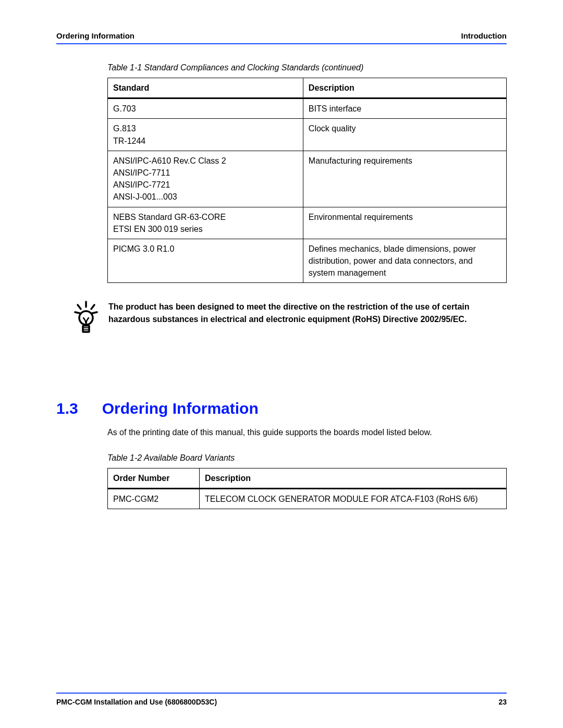 The height and width of the screenshot is (728, 563). I want to click on standard-cell: G.813 TR-1244, so click(205, 134).